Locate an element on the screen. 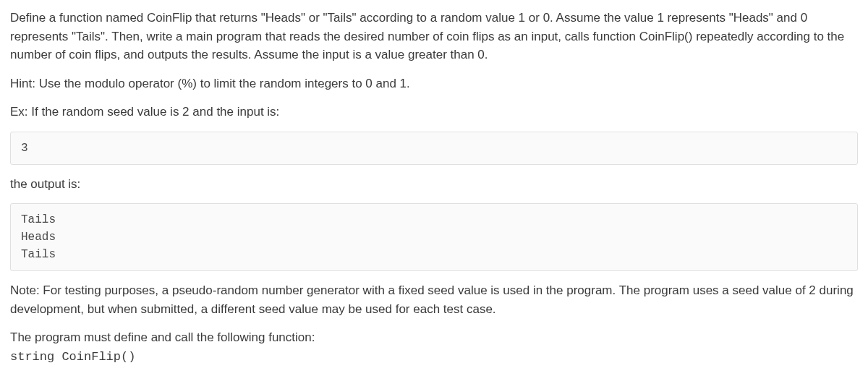 This screenshot has width=868, height=376. example-intro: Ex: If the random seed value is 2 and th… is located at coordinates (434, 112).